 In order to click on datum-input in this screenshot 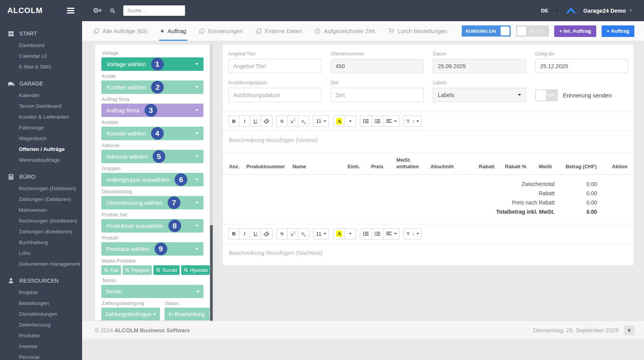, I will do `click(479, 66)`.